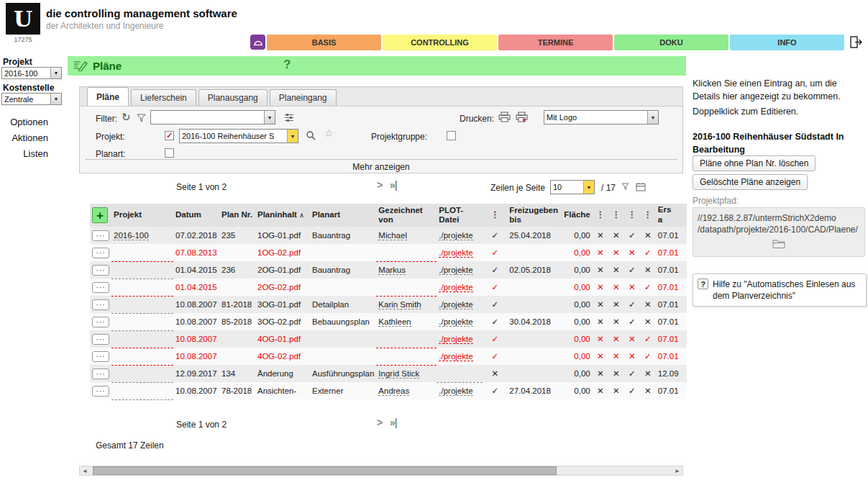  What do you see at coordinates (856, 42) in the screenshot?
I see `logout-icon` at bounding box center [856, 42].